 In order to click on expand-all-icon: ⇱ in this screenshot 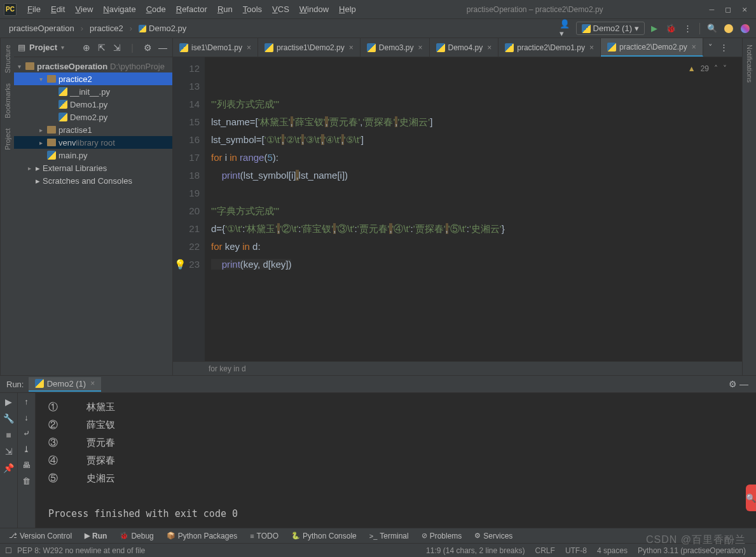, I will do `click(102, 48)`.